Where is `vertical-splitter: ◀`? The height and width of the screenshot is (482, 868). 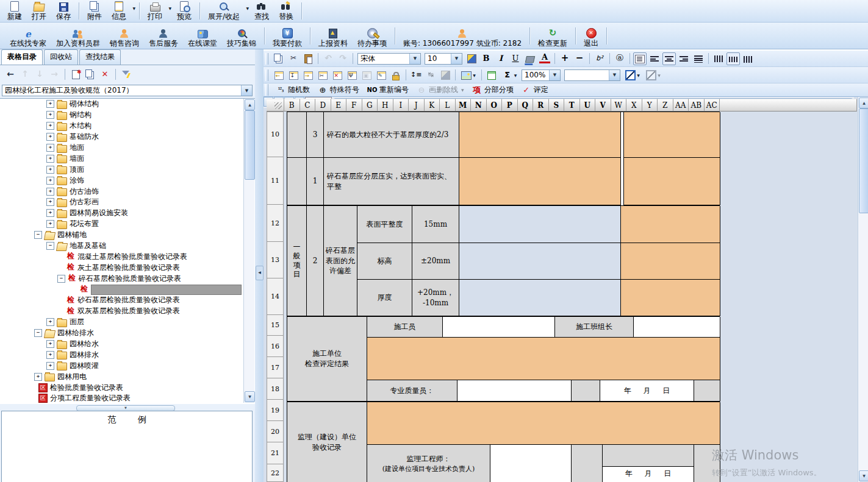 vertical-splitter: ◀ is located at coordinates (259, 266).